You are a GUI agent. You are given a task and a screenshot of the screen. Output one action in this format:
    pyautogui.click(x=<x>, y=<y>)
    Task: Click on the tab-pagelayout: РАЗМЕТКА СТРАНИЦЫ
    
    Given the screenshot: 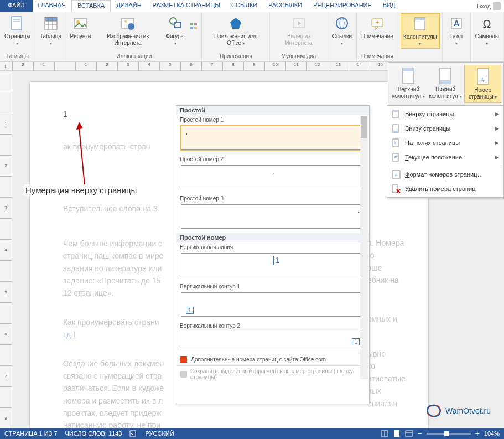 What is the action you would take?
    pyautogui.click(x=186, y=6)
    